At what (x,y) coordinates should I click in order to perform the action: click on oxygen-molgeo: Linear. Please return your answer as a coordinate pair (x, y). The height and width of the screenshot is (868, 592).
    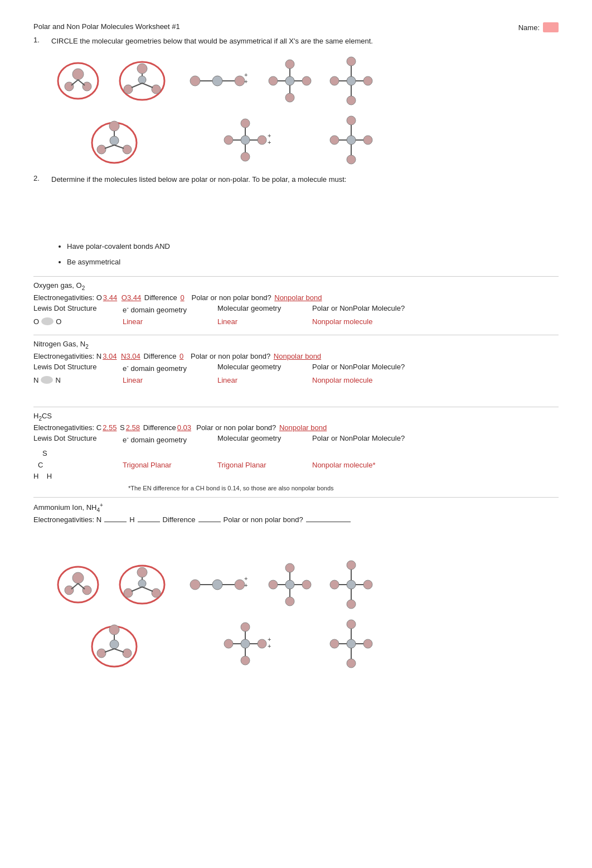
    Looking at the image, I should click on (265, 321).